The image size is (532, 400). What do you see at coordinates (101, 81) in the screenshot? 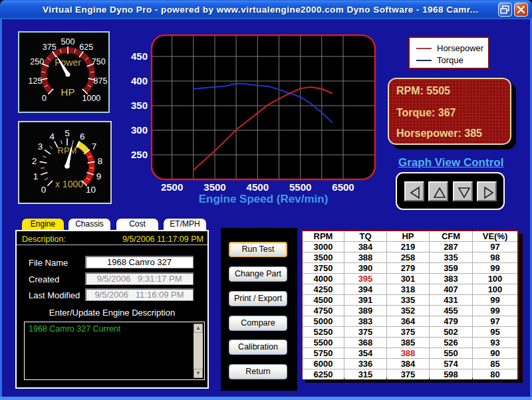
I see `svg-text: 875` at bounding box center [101, 81].